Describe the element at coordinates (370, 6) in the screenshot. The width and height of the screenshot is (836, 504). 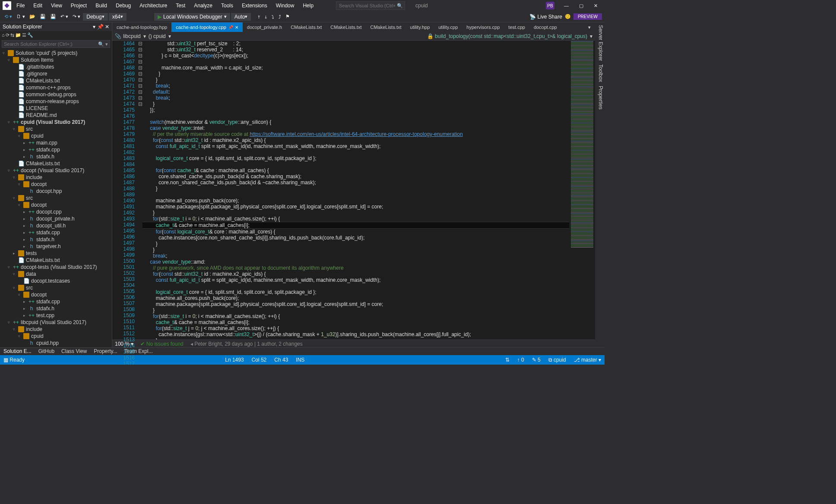
I see `global-search: 🔍` at that location.